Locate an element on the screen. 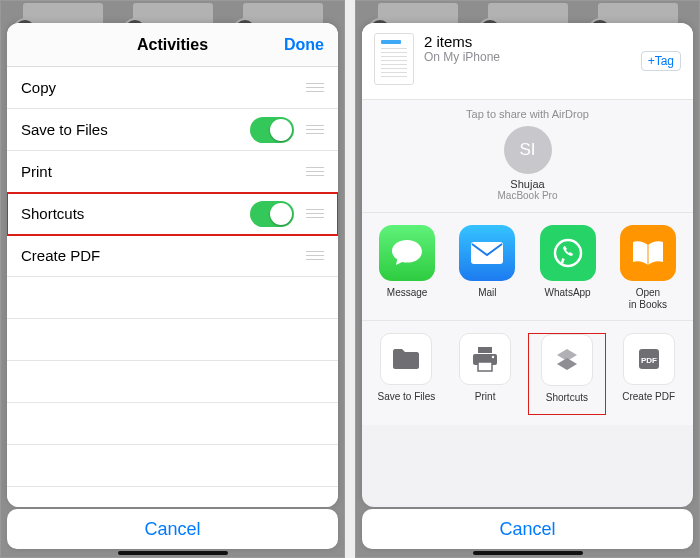 The height and width of the screenshot is (558, 700). row-print: Print is located at coordinates (172, 172).